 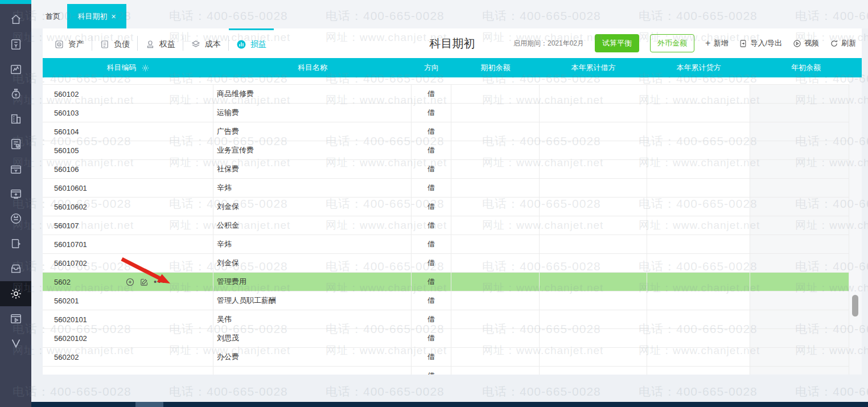 I want to click on row-actions: •••, so click(x=146, y=282).